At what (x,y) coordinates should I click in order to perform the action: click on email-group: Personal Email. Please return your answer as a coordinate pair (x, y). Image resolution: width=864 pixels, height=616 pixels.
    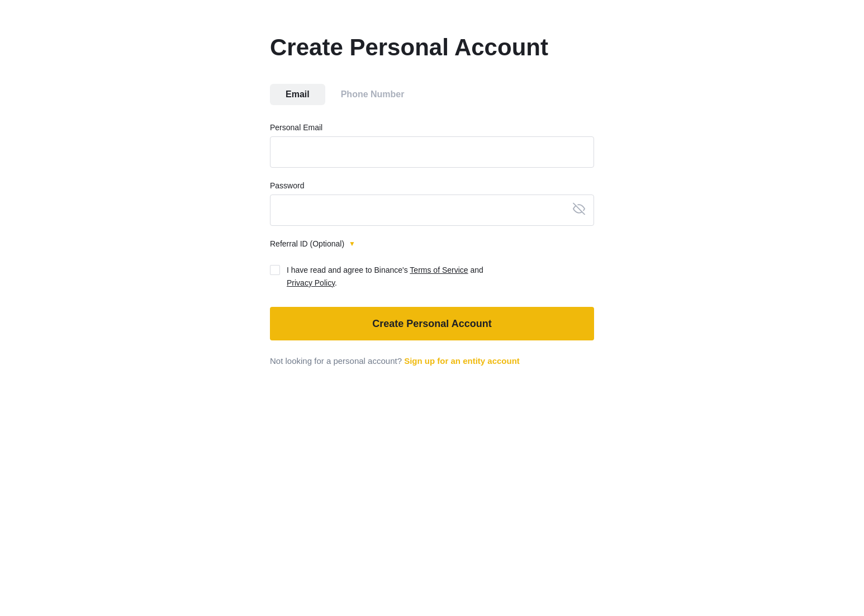
    Looking at the image, I should click on (432, 145).